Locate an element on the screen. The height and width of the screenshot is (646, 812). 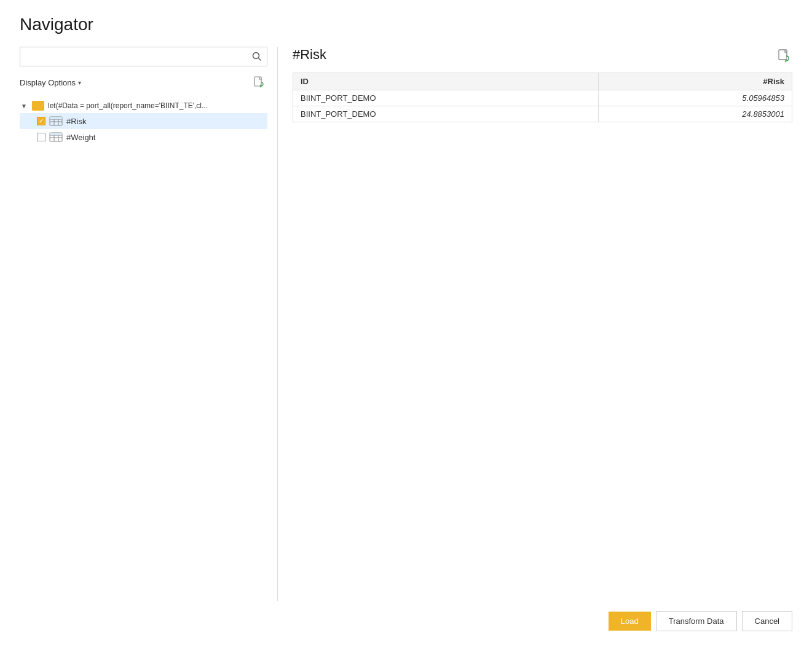
display-options-arrow-icon: ▾ is located at coordinates (80, 82).